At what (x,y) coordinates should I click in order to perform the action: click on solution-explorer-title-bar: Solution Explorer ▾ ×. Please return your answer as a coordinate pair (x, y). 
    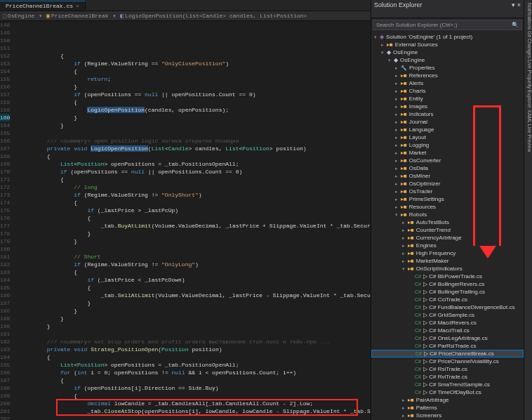
    Looking at the image, I should click on (448, 5).